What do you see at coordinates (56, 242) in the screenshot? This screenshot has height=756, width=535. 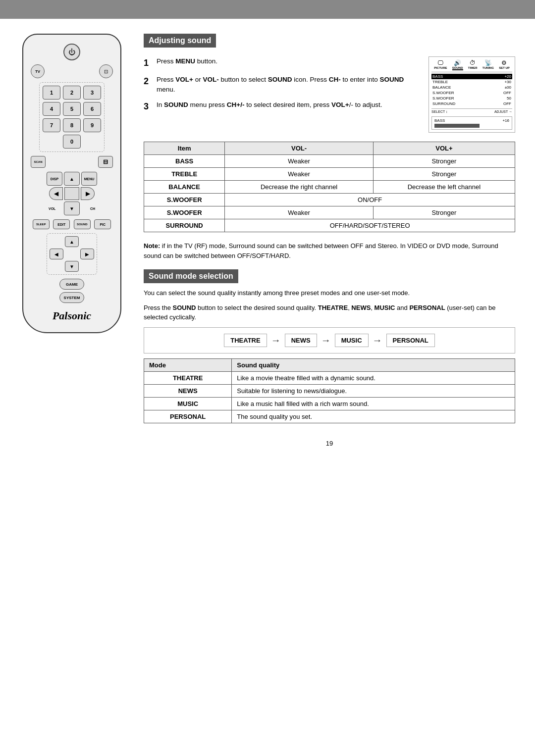 I see `dir-tl` at bounding box center [56, 242].